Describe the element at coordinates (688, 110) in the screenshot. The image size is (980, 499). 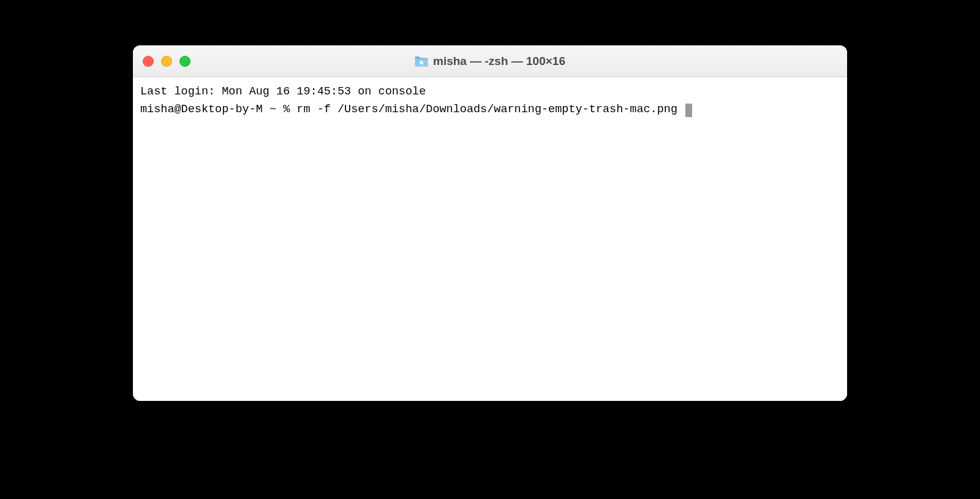
I see `cursor` at that location.